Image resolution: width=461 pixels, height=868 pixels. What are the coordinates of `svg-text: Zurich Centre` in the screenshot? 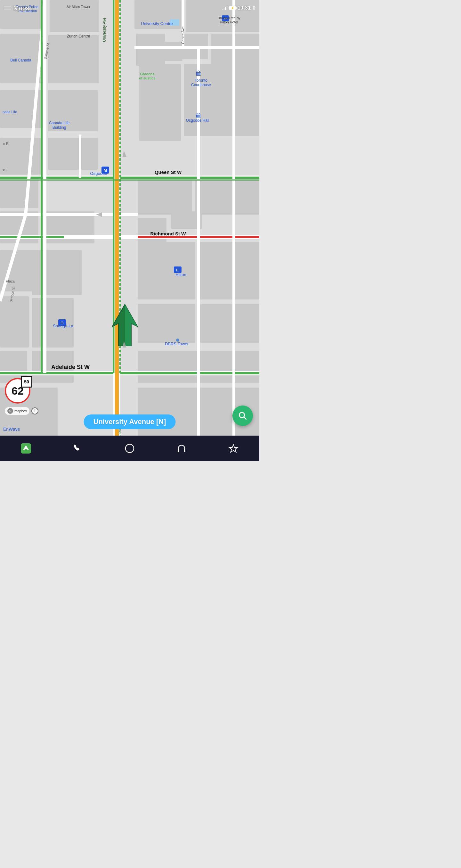 It's located at (79, 36).